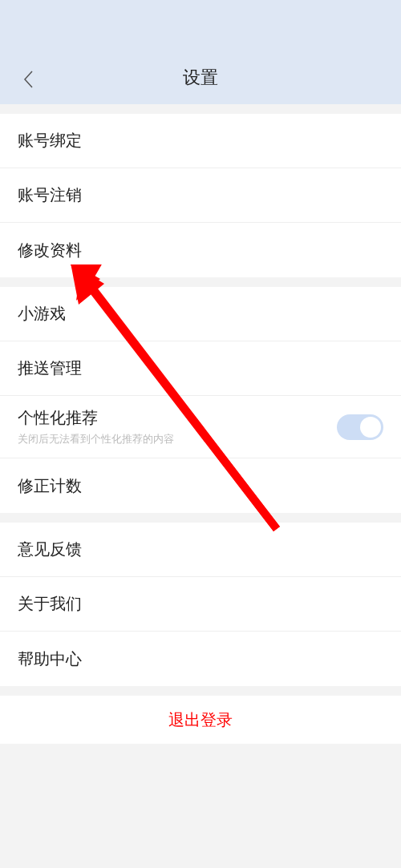 The image size is (401, 868). Describe the element at coordinates (200, 196) in the screenshot. I see `list-item-account-delete: 账号注销` at that location.